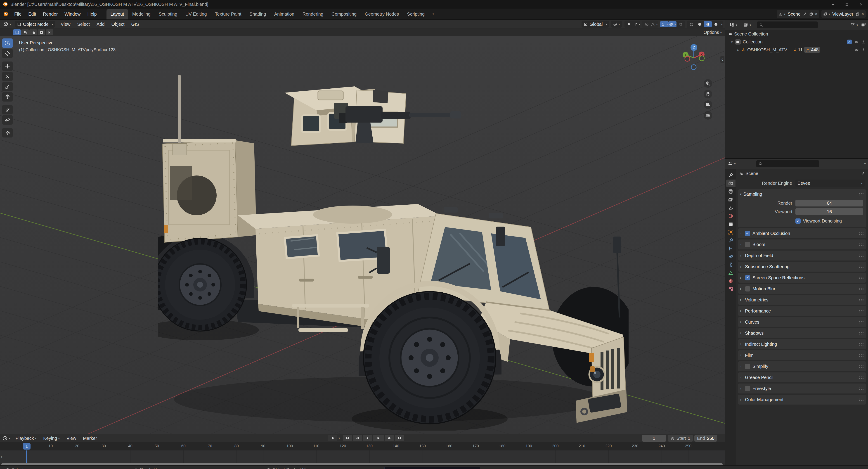 Image resolution: width=868 pixels, height=469 pixels. Describe the element at coordinates (7, 76) in the screenshot. I see `tool-rotate` at that location.